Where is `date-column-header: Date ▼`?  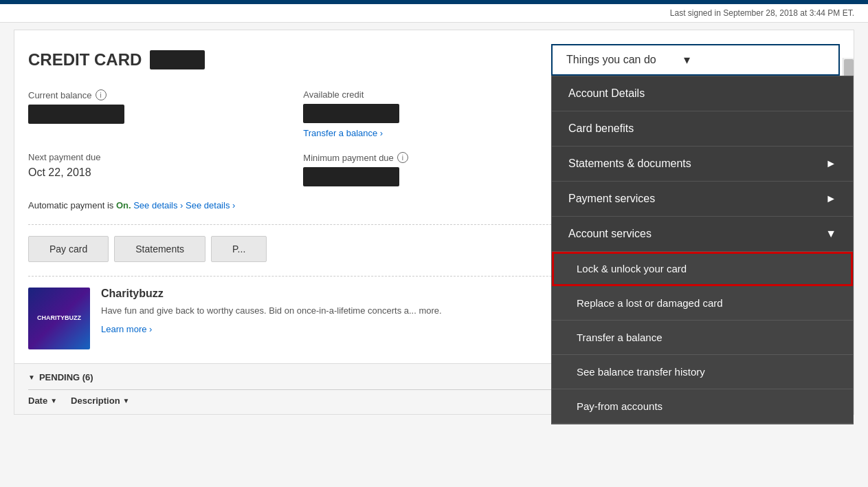 date-column-header: Date ▼ is located at coordinates (43, 400).